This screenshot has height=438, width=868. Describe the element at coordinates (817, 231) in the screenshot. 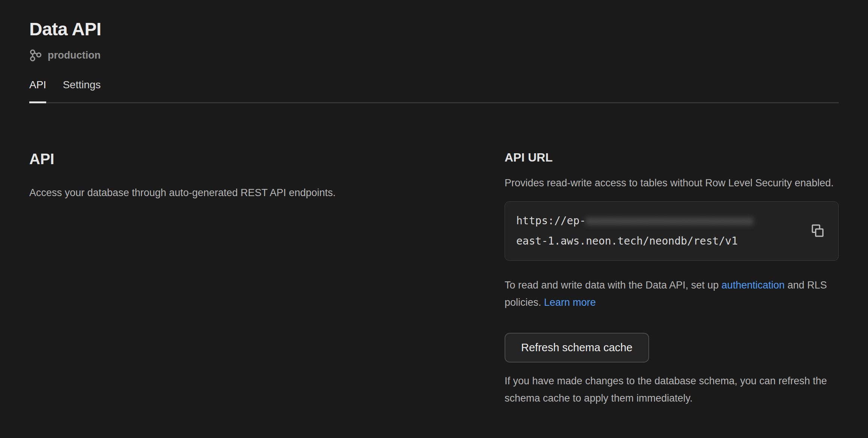

I see `copy-icon` at that location.